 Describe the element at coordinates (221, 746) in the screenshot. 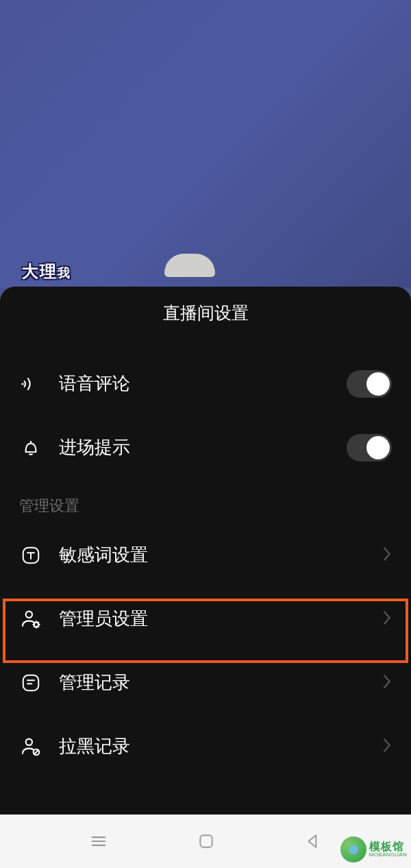

I see `block-record-label: 拉黑记录` at that location.